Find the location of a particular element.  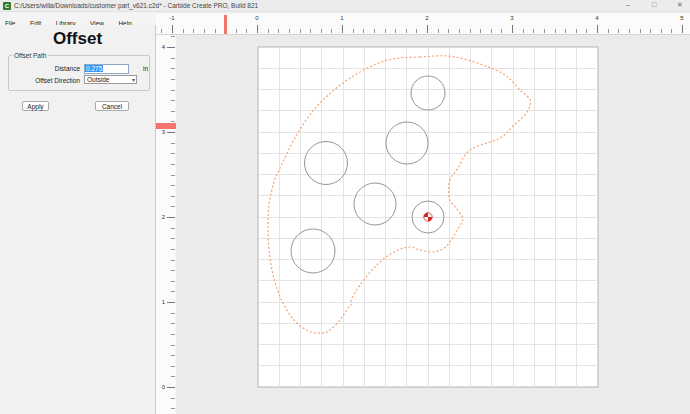

chevron-down-icon: ▾ is located at coordinates (134, 80).